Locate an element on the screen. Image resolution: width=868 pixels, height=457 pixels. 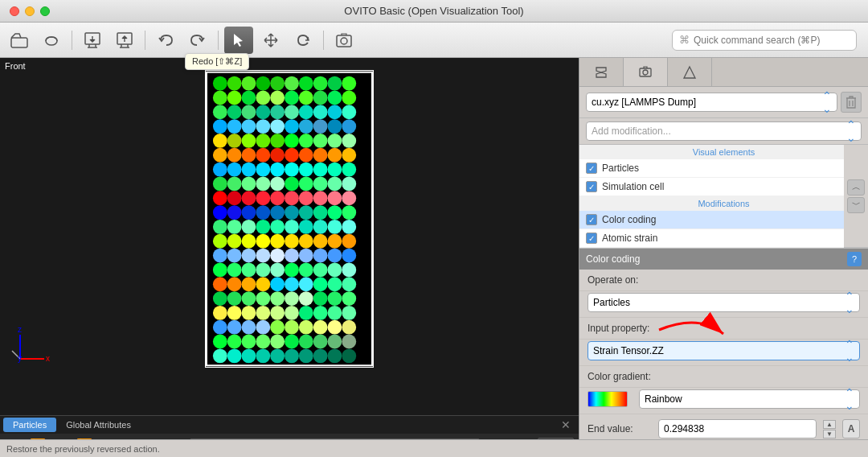
end-value-increment: ▲ is located at coordinates (829, 425).